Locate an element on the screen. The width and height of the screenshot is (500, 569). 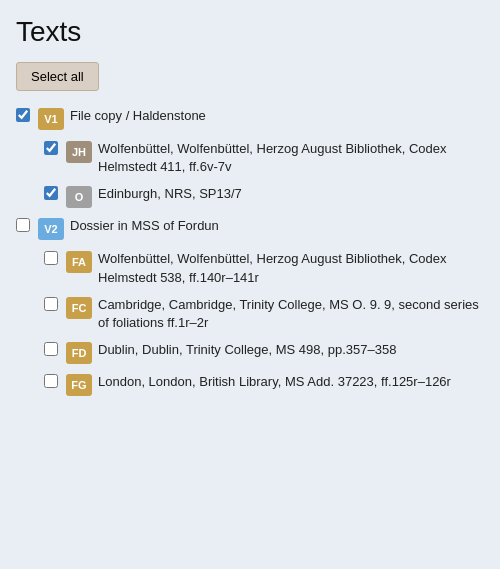
list-item: FDDublin, Dublin, Trinity College, MS 49… is located at coordinates (264, 352).